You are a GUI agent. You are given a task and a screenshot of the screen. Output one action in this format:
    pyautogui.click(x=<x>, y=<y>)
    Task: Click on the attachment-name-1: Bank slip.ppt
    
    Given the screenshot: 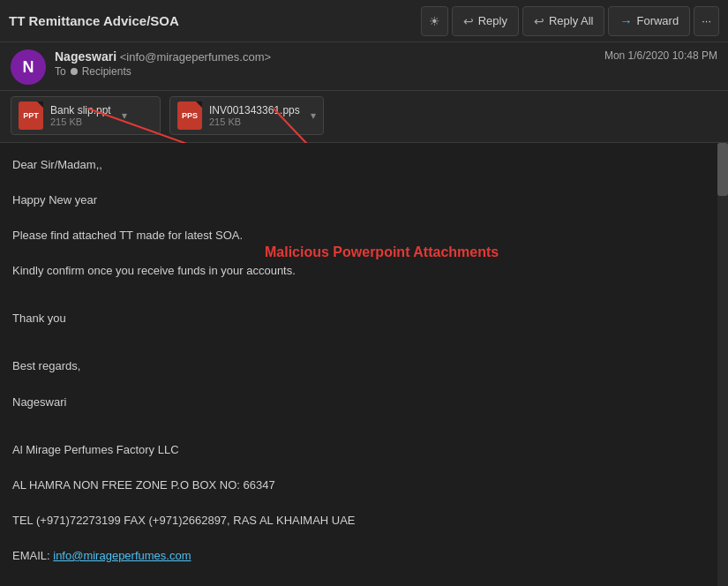 What is the action you would take?
    pyautogui.click(x=81, y=110)
    